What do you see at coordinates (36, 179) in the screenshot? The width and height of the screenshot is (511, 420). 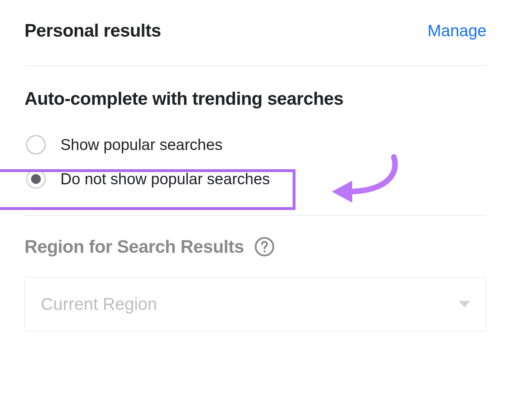 I see `radio-button-selected-icon` at bounding box center [36, 179].